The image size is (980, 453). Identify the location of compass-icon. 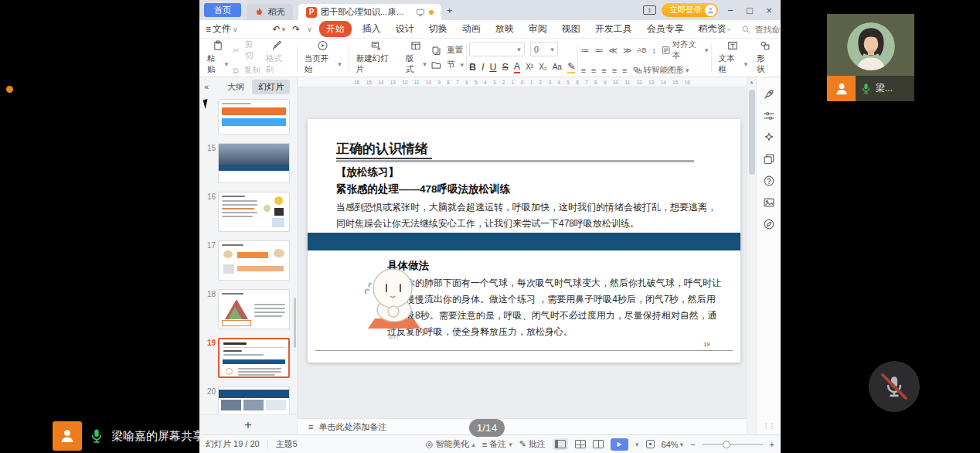
(769, 224).